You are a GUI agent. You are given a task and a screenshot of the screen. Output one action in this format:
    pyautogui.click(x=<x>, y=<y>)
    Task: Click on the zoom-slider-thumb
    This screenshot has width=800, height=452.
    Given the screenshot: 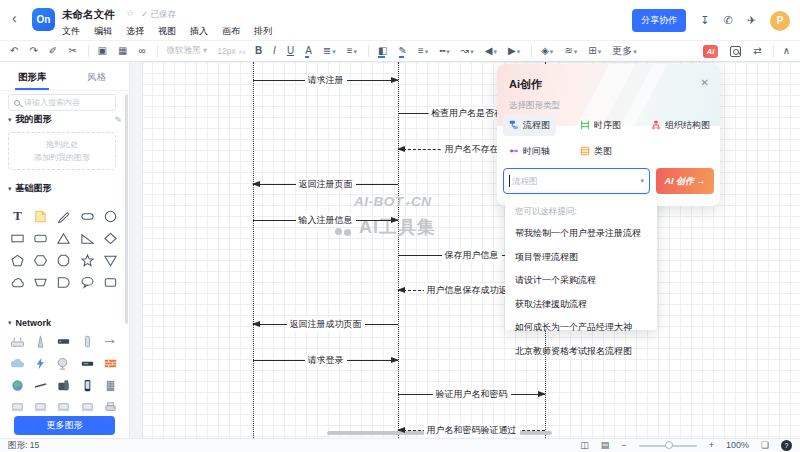 What is the action you would take?
    pyautogui.click(x=669, y=445)
    